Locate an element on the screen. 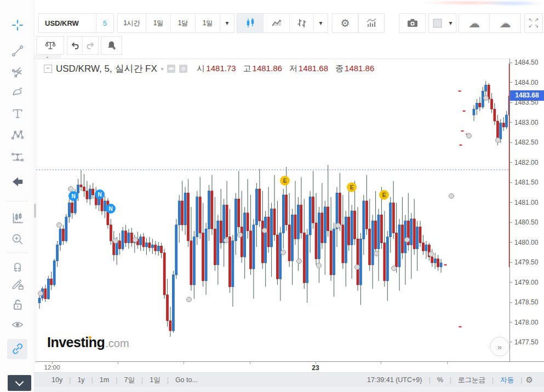  range-1y-button: 1y is located at coordinates (81, 380).